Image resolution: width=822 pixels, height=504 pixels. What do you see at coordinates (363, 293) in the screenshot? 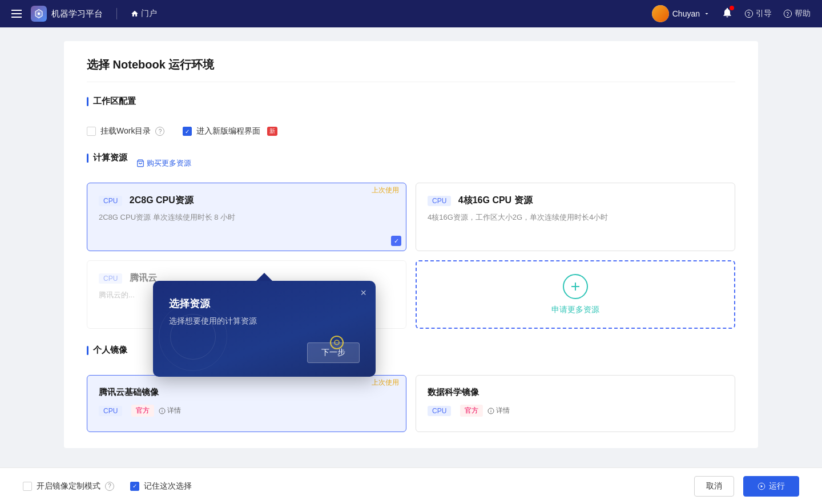
I see `tooltip-close-button: ×` at bounding box center [363, 293].